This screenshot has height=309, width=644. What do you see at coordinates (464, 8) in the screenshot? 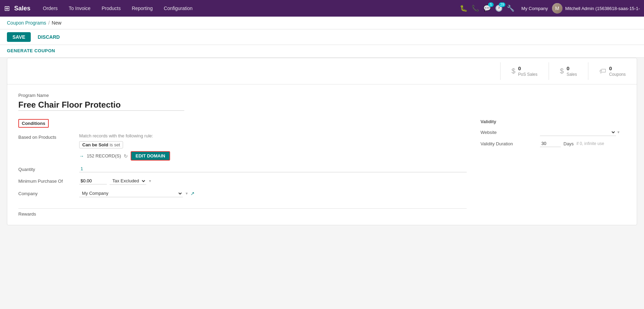
I see `bug-icon: 🐛` at bounding box center [464, 8].